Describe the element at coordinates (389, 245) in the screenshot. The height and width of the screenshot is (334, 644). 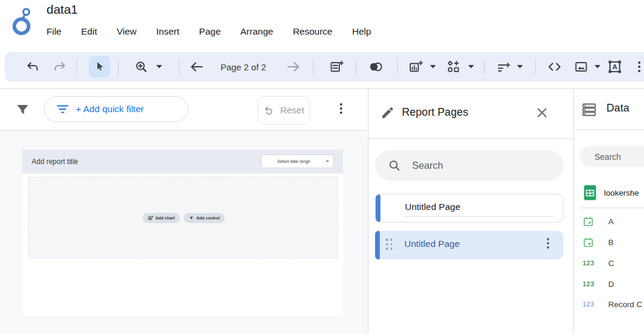
I see `drag-handle-icon` at that location.